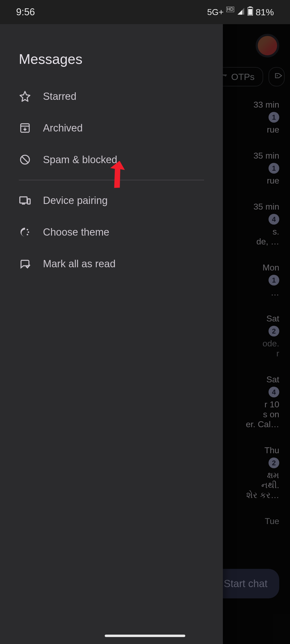 Image resolution: width=290 pixels, height=644 pixels. I want to click on sidebar-item-starred: Starred, so click(111, 96).